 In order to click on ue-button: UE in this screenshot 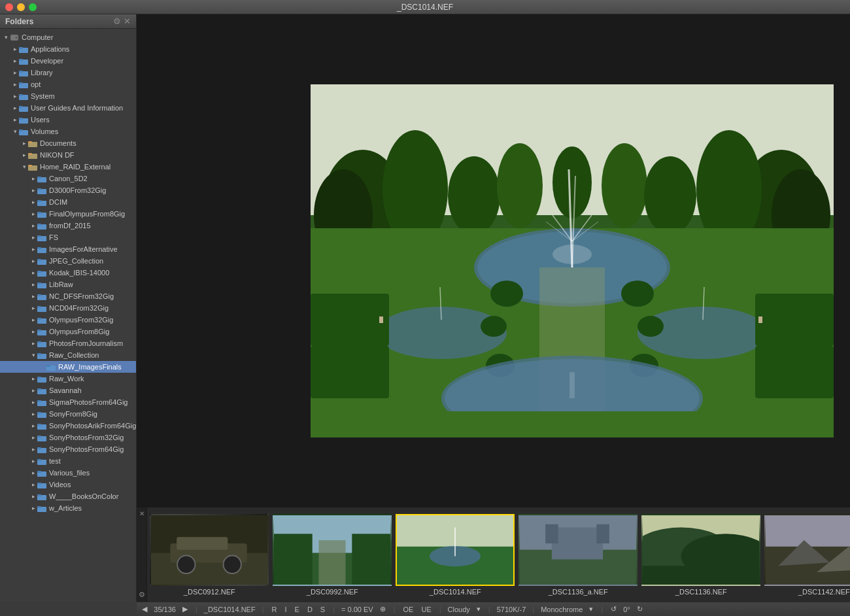, I will do `click(426, 609)`.